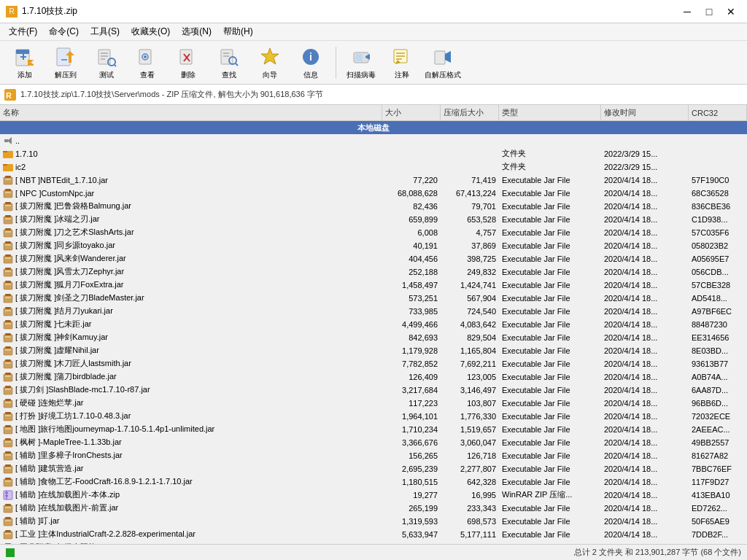 The image size is (747, 560). Describe the element at coordinates (374, 469) in the screenshot. I see `list-item: [ 辅助 ]建筑营造.jar2,695,2392,277,807Executab…` at that location.